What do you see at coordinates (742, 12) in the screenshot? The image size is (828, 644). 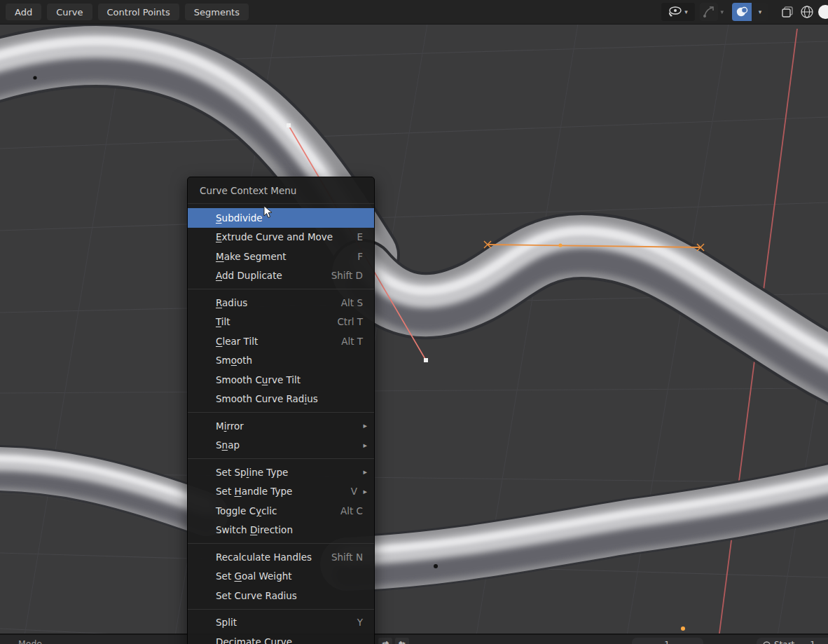 I see `overlays-icon` at bounding box center [742, 12].